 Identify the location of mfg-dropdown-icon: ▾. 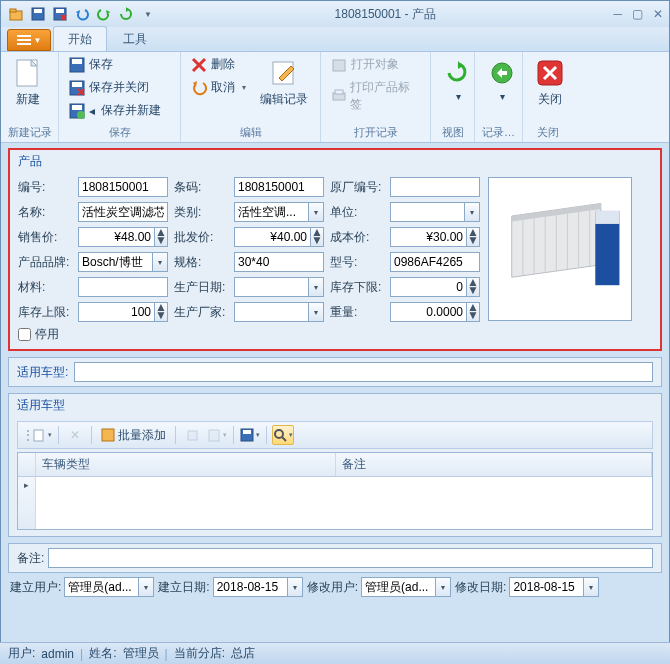
(316, 312).